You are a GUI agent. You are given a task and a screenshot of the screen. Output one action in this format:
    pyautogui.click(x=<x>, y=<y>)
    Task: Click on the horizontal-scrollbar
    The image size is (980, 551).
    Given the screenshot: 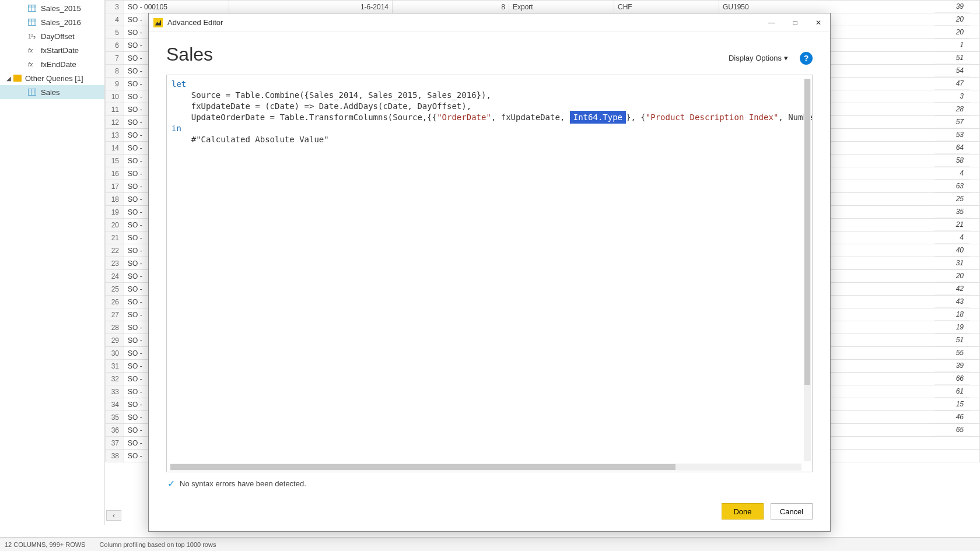 What is the action you would take?
    pyautogui.click(x=486, y=467)
    